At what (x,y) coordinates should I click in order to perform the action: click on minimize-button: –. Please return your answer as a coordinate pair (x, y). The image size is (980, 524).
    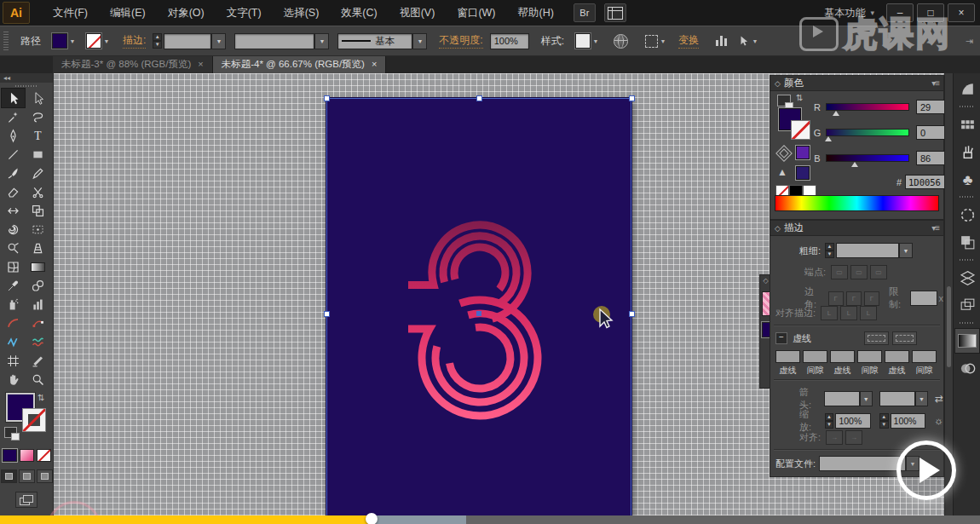
    Looking at the image, I should click on (900, 13).